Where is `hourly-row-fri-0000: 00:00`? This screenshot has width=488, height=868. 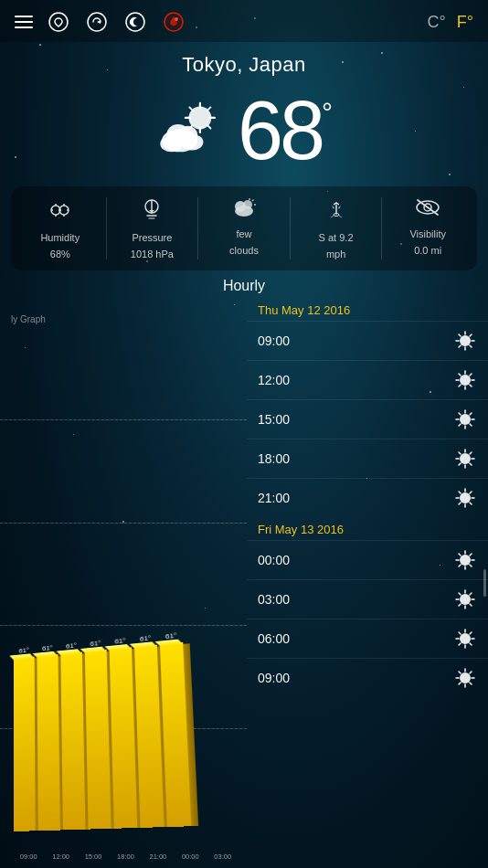 hourly-row-fri-0000: 00:00 is located at coordinates (367, 559).